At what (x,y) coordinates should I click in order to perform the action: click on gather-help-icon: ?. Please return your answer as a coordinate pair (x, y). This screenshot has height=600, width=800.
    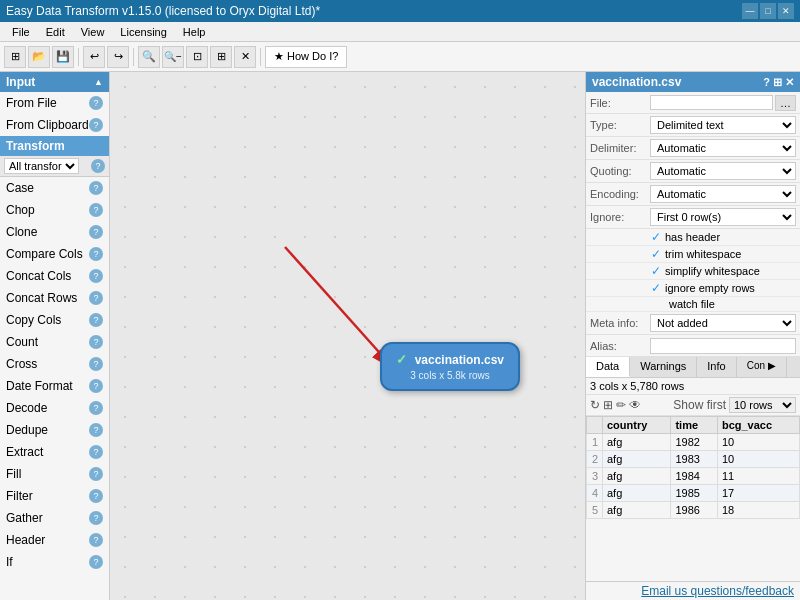
    Looking at the image, I should click on (96, 518).